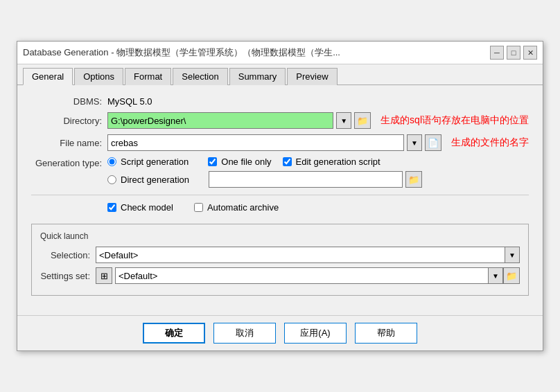 This screenshot has height=392, width=560. Describe the element at coordinates (236, 208) in the screenshot. I see `automatic-archive-item: Automatic archive` at that location.